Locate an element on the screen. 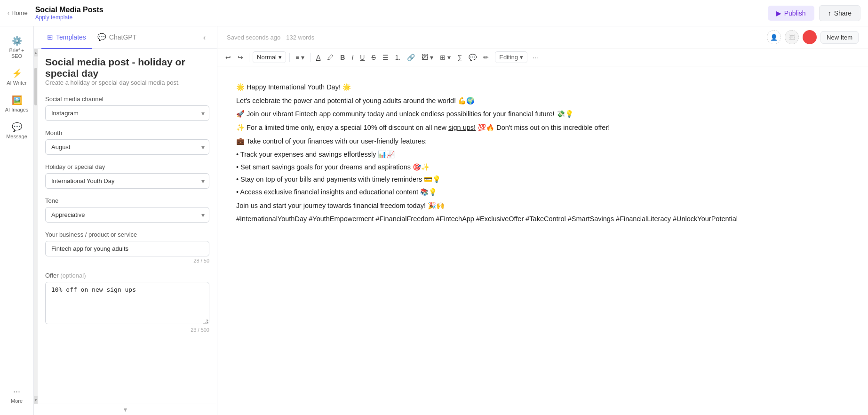  publish-label: Publish is located at coordinates (795, 13).